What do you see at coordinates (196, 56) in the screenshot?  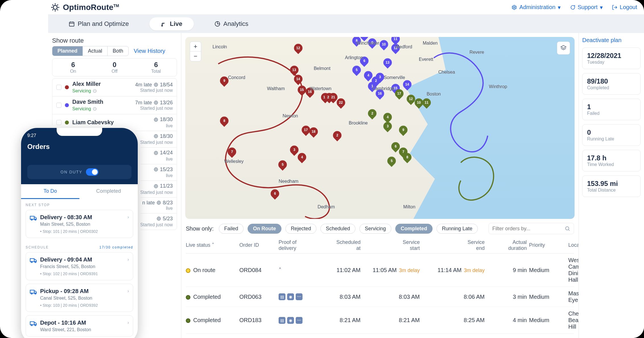 I see `zoom-out-button: −` at bounding box center [196, 56].